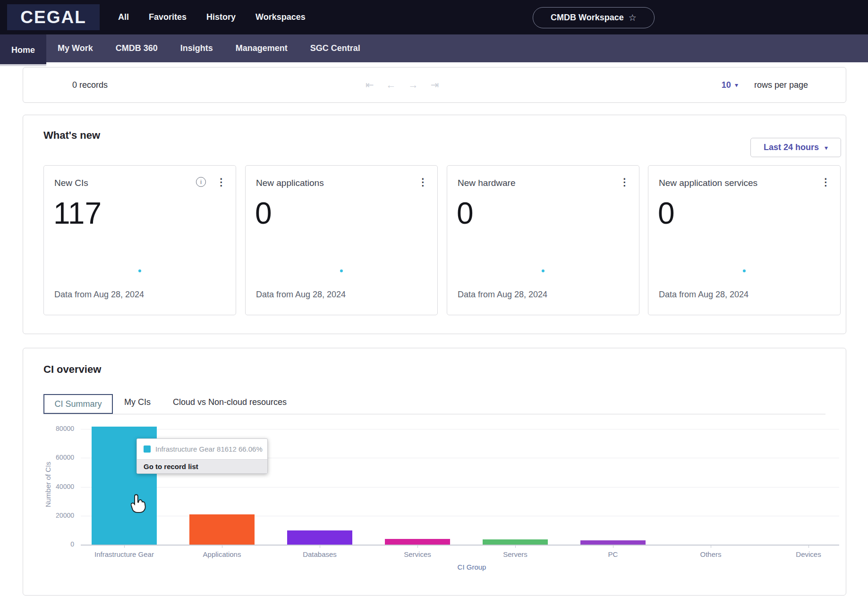 This screenshot has height=605, width=868. Describe the element at coordinates (23, 50) in the screenshot. I see `tab-home: Home` at that location.